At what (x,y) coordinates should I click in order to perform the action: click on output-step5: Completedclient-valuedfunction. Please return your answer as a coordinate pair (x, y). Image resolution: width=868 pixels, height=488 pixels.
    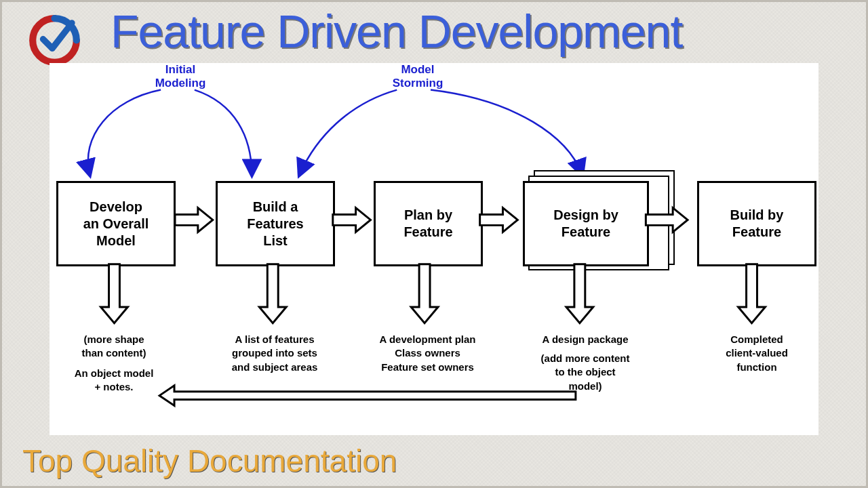
    Looking at the image, I should click on (757, 354).